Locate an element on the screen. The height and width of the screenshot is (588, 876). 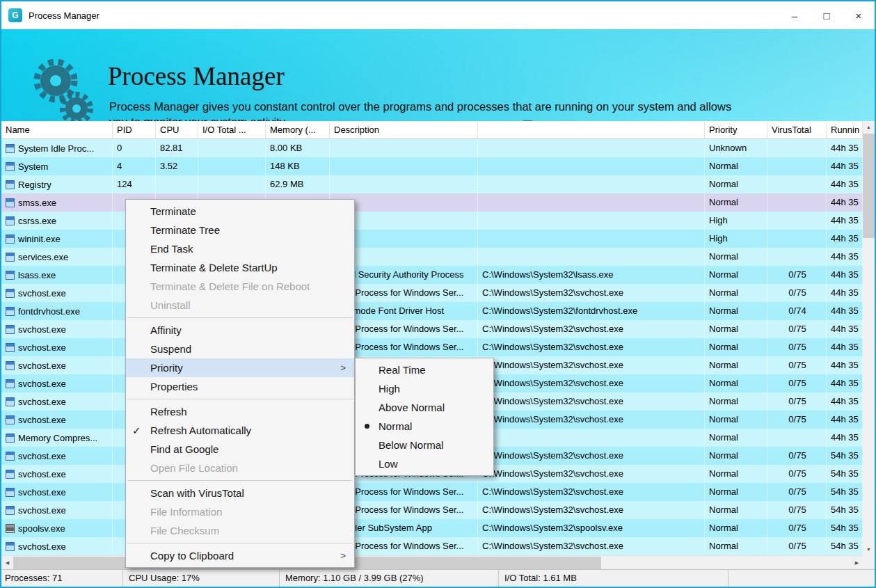
menu-item-suspend: Suspend is located at coordinates (240, 349).